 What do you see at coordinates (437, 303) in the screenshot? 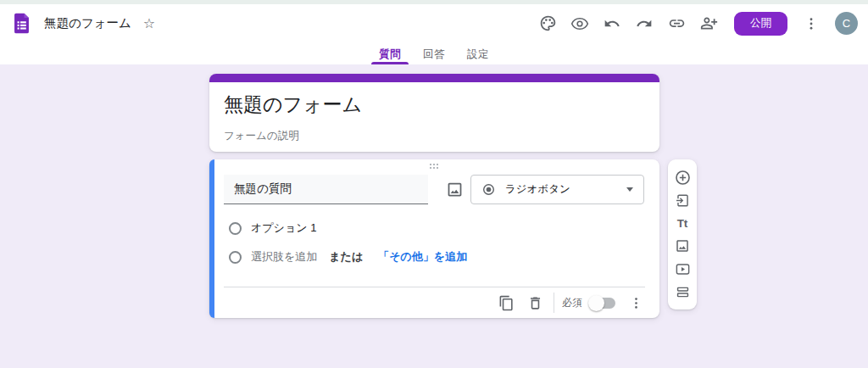
I see `question-footer-toolbar: 必須` at bounding box center [437, 303].